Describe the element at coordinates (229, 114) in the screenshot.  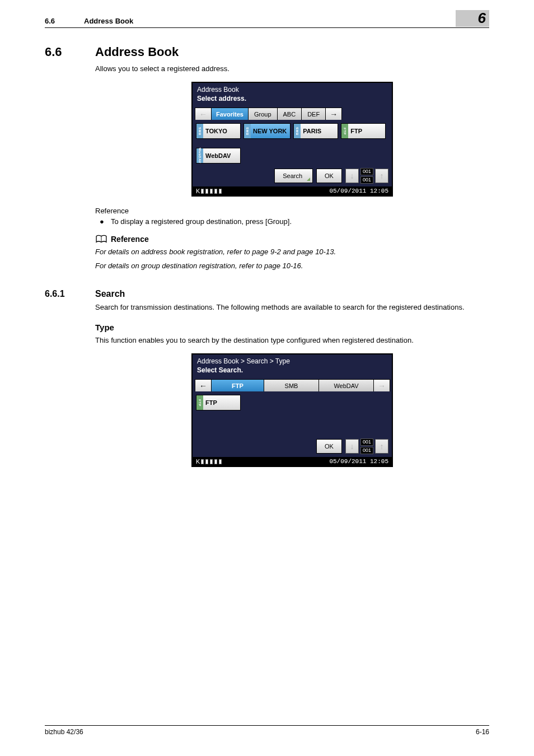
I see `tab-favorites: Favorites` at that location.